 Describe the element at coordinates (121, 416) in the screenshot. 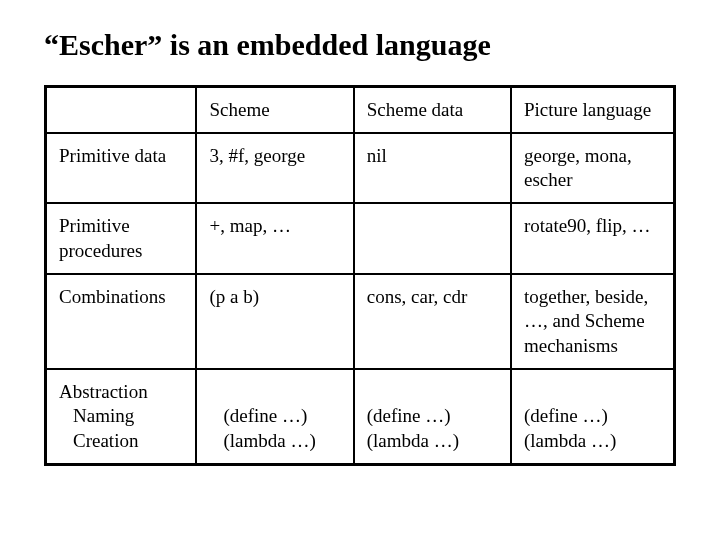

I see `label-sub-naming: Naming` at that location.